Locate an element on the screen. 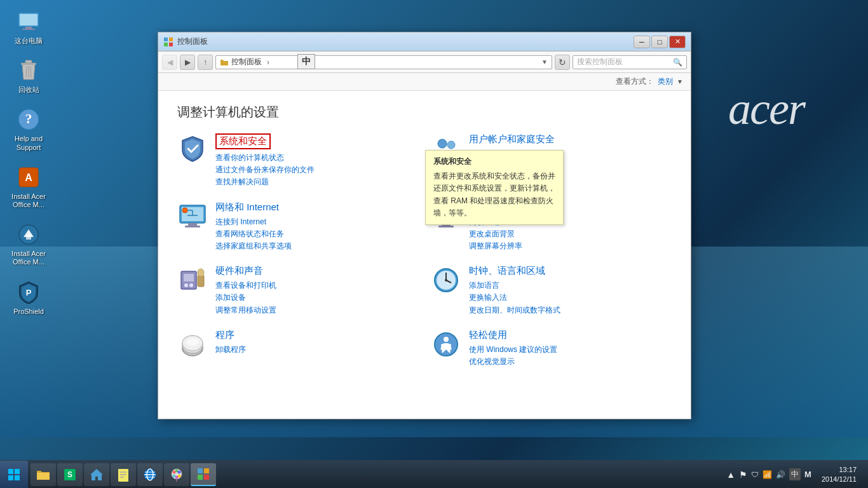 This screenshot has width=868, height=488. ime-indicator: 中 is located at coordinates (306, 62).